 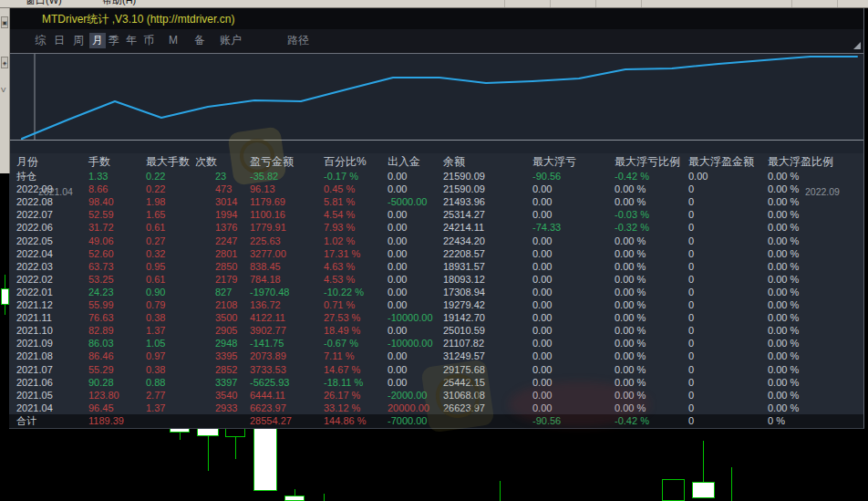 What do you see at coordinates (356, 254) in the screenshot?
I see `cell: 17.31 %` at bounding box center [356, 254].